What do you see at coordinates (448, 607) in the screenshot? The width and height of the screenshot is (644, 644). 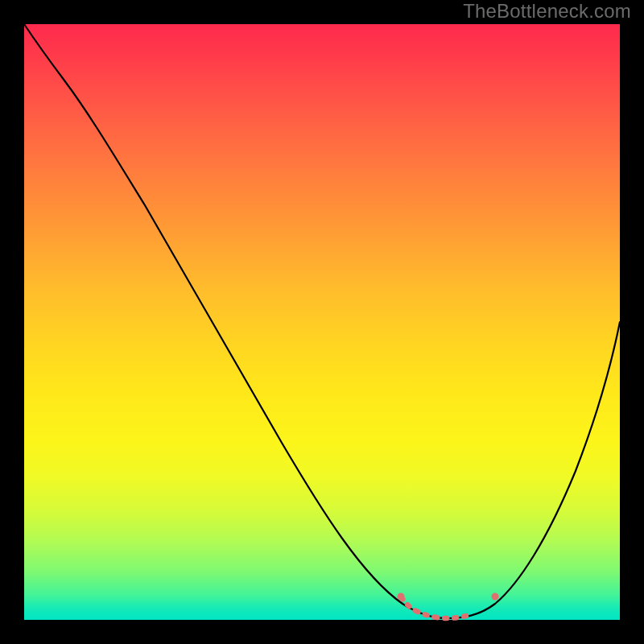 I see `trough-marker` at bounding box center [448, 607].